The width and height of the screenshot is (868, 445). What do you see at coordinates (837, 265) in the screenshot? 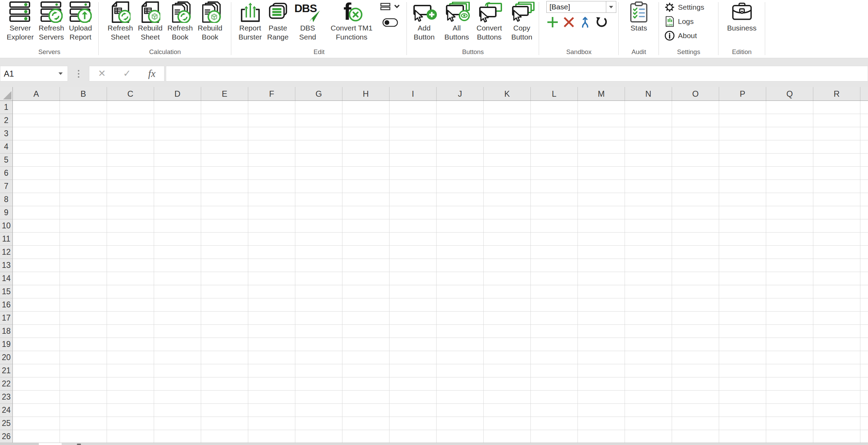
I see `cell-R13` at bounding box center [837, 265].